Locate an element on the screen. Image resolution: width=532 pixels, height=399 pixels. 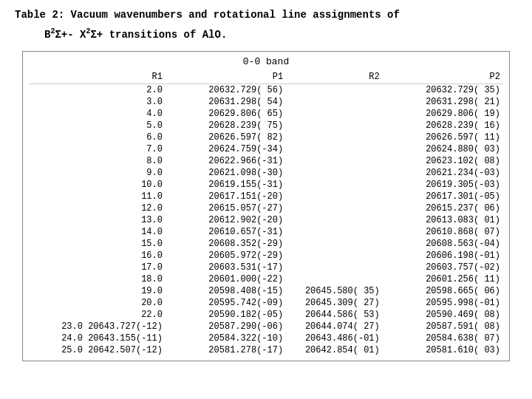
cell-r1: 20.0 is located at coordinates (98, 303).